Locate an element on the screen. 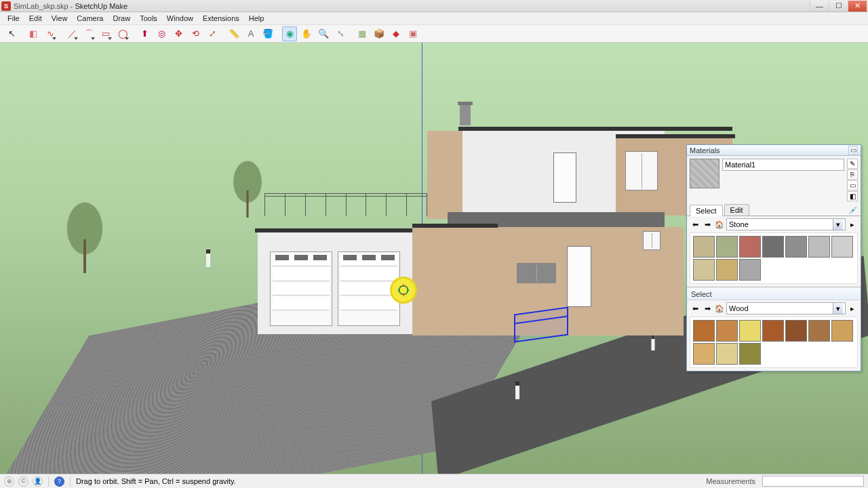 The height and width of the screenshot is (488, 868). maximize-button: ☐ is located at coordinates (838, 6).